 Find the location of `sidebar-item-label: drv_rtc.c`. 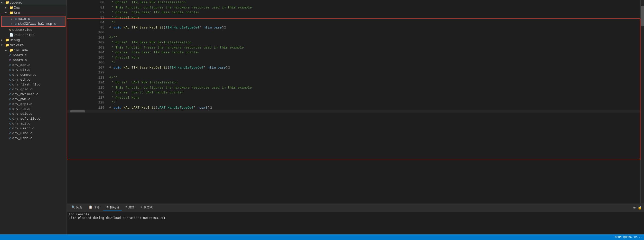

sidebar-item-label: drv_rtc.c is located at coordinates (39, 109).